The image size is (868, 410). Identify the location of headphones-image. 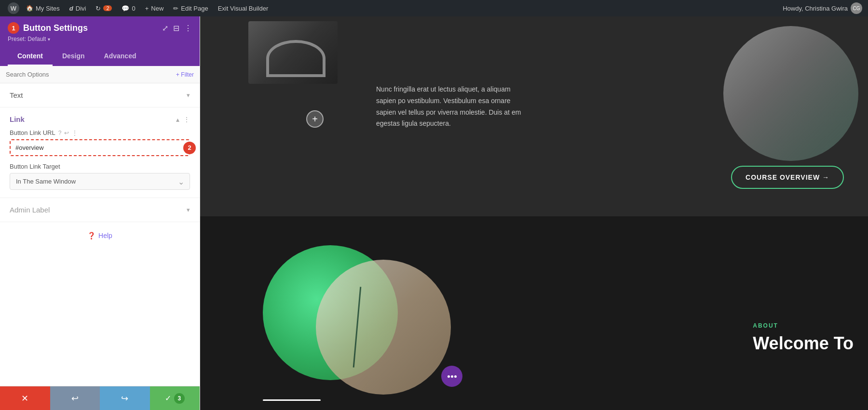
(293, 53).